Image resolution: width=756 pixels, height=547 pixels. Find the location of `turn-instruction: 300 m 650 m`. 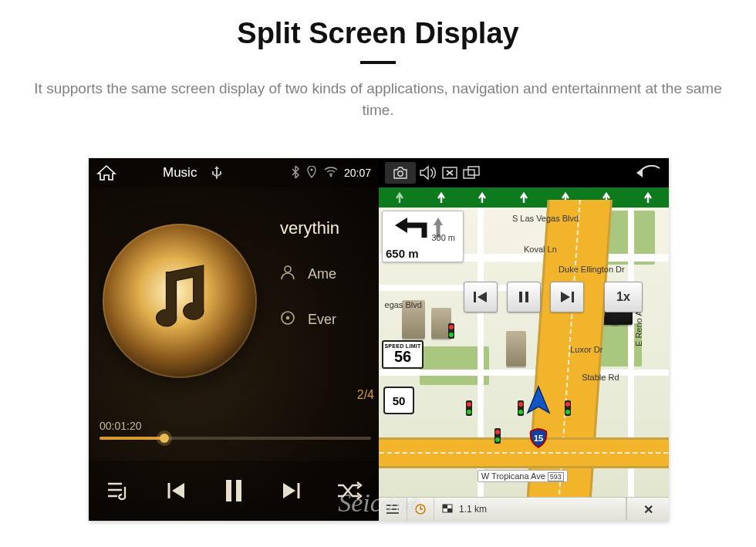

turn-instruction: 300 m 650 m is located at coordinates (423, 236).